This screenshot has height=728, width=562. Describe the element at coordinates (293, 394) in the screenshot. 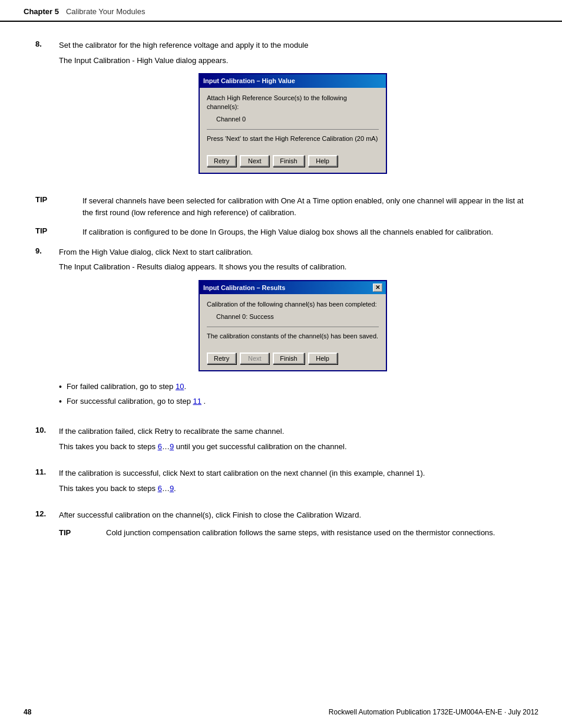

I see `step-9-bullets: For failed calibration, go to step 10. F…` at that location.